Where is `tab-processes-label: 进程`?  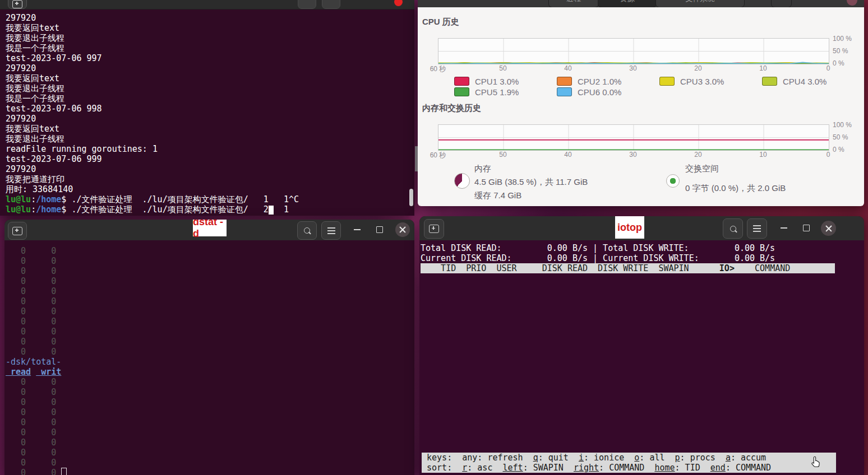 tab-processes-label: 进程 is located at coordinates (574, 2).